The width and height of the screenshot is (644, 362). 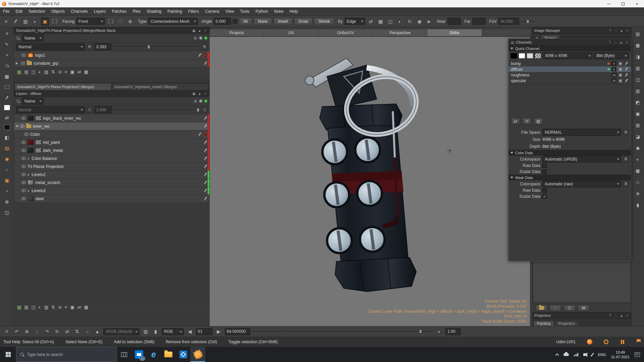 I want to click on paint-icon, so click(x=627, y=81).